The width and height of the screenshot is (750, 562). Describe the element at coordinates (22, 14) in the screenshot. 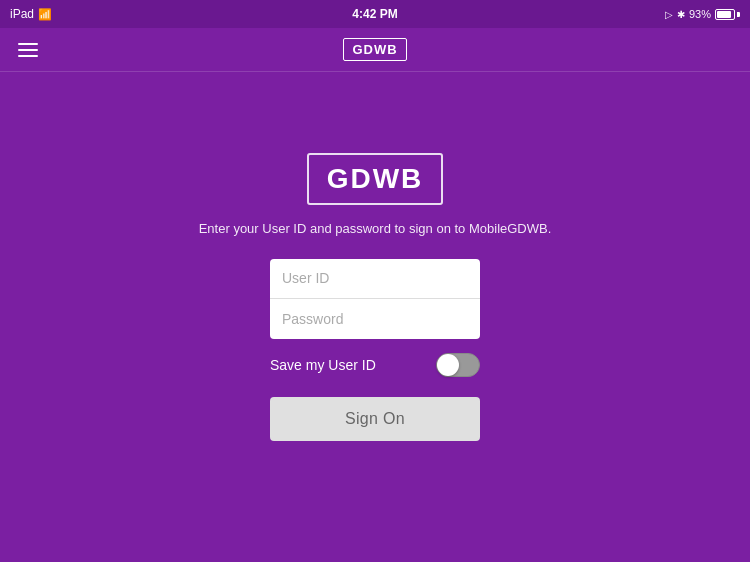

I see `device-label: iPad` at that location.